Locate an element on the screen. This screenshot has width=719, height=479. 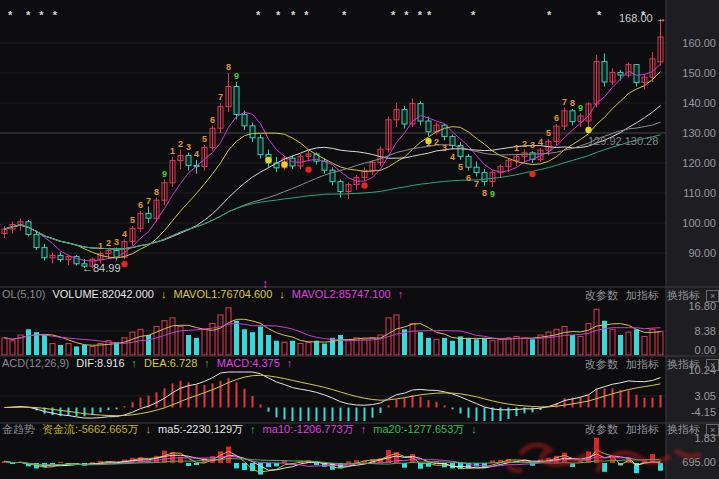
axis-label-volume: 0.00 is located at coordinates (692, 350).